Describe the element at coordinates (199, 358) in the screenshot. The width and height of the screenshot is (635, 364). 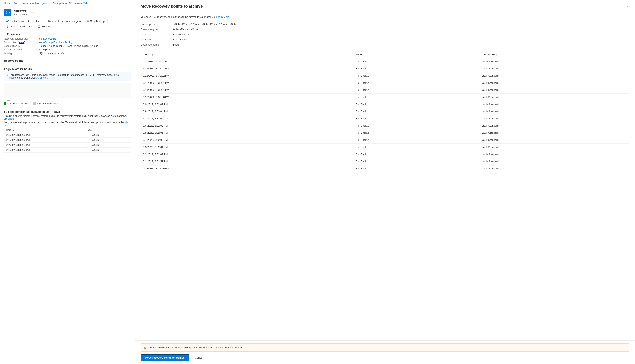
I see `cancel-button: Cancel` at that location.